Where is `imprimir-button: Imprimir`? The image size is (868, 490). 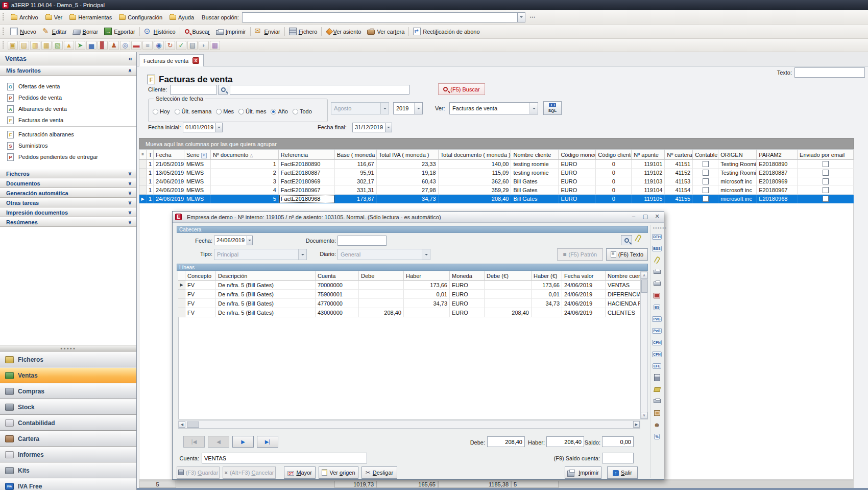
imprimir-button: Imprimir is located at coordinates (231, 32).